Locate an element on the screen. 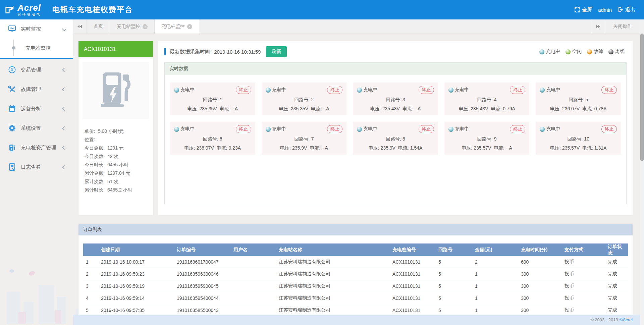 Image resolution: width=644 pixels, height=325 pixels. order-cell: 600 is located at coordinates (540, 262).